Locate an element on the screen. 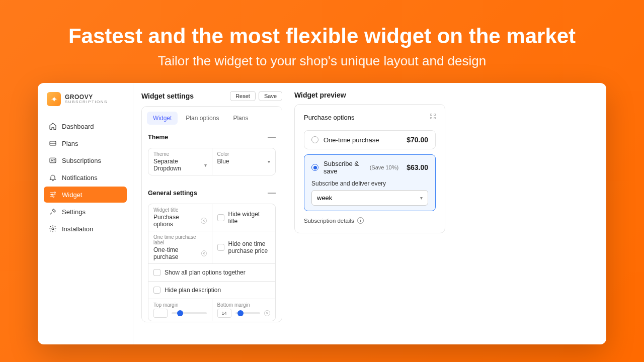 Image resolution: width=644 pixels, height=362 pixels. radio-one-time is located at coordinates (315, 140).